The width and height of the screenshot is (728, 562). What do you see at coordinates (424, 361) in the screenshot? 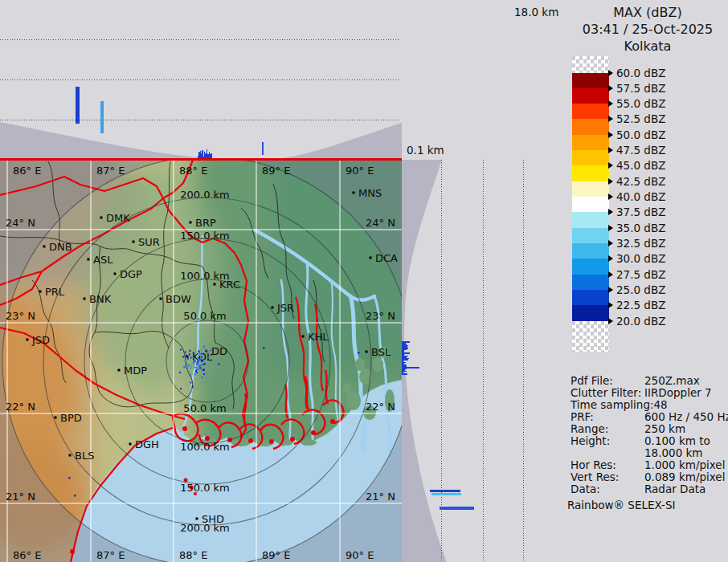
I see `beam-blind-wedge` at bounding box center [424, 361].